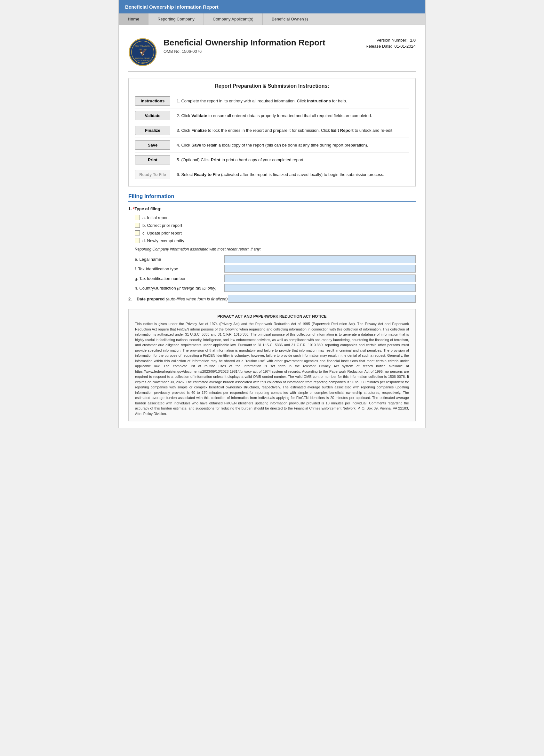  Describe the element at coordinates (272, 255) in the screenshot. I see `type-of-filing-group: 1. *Type of filing: a. Initial report b.…` at that location.